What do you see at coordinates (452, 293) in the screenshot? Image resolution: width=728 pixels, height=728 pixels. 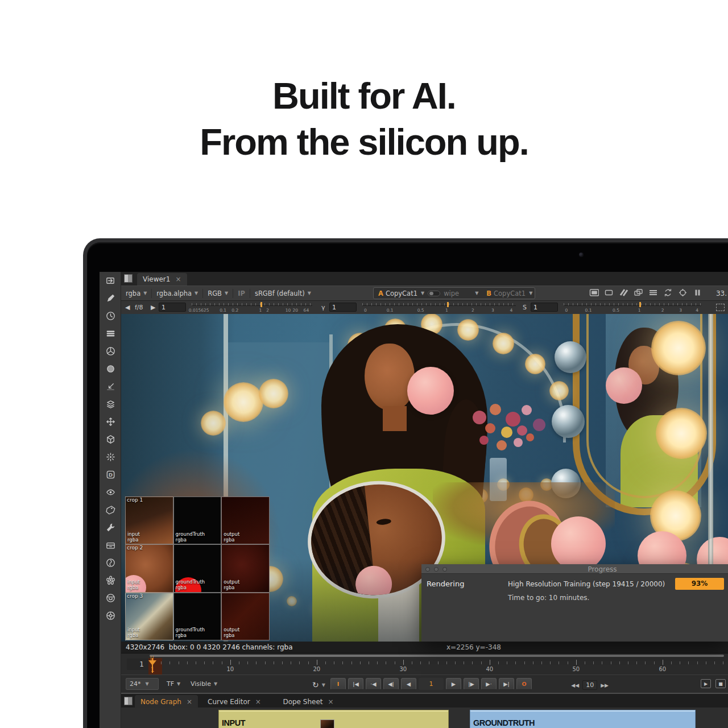 I see `wipe-dropdown: wipe` at bounding box center [452, 293].